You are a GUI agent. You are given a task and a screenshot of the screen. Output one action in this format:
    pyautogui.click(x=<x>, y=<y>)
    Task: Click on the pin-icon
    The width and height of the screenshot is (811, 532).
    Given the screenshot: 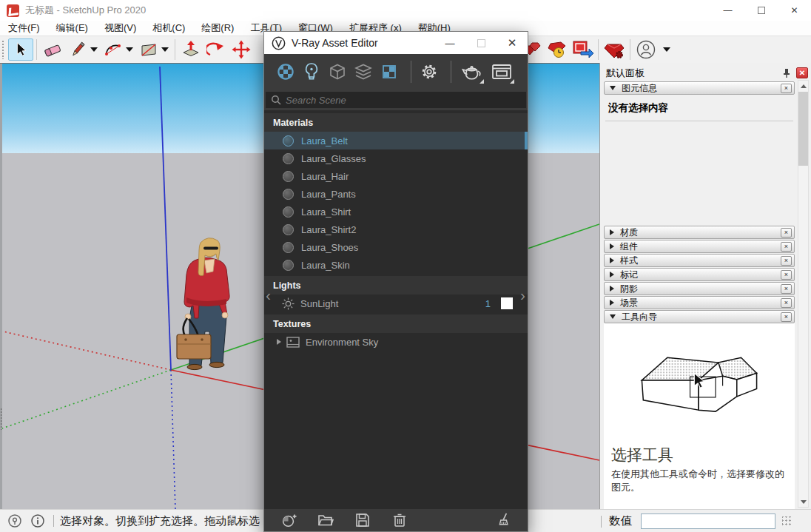 What is the action you would take?
    pyautogui.click(x=787, y=73)
    